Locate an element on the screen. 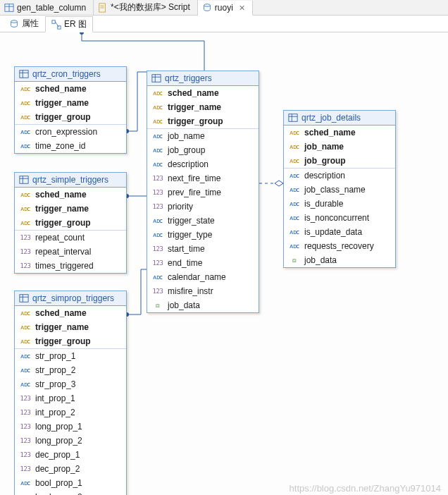 This screenshot has height=495, width=448. entity-title: qrtz_cron_triggers is located at coordinates (66, 74).